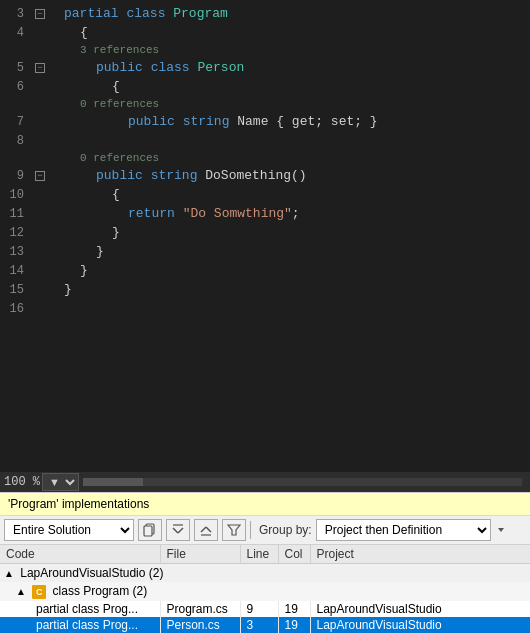  What do you see at coordinates (265, 290) in the screenshot?
I see `code-line-15: 15 }` at bounding box center [265, 290].